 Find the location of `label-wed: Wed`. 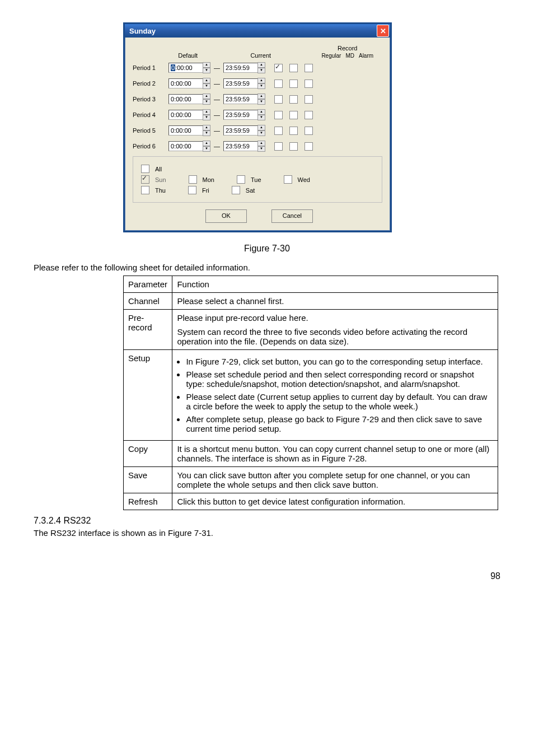

label-wed: Wed is located at coordinates (304, 180).